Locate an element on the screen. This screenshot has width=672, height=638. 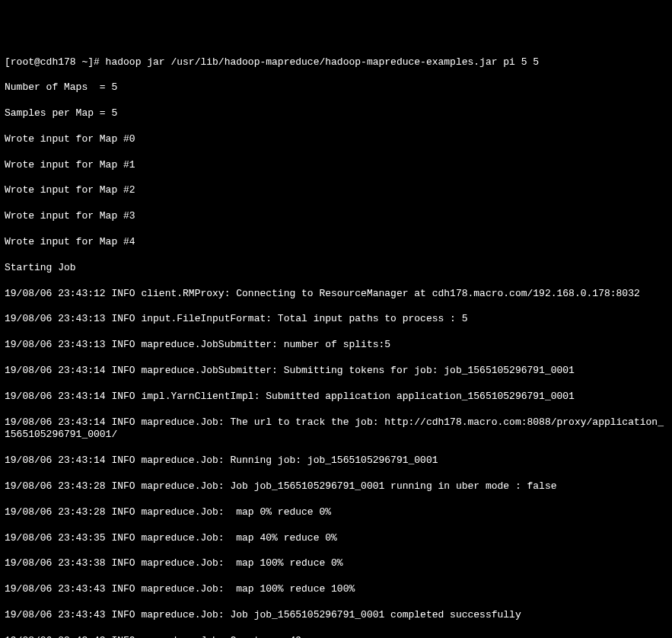
log-line: 19/08/06 23:43:38 INFO mapreduce.Job: ma… is located at coordinates (336, 563).